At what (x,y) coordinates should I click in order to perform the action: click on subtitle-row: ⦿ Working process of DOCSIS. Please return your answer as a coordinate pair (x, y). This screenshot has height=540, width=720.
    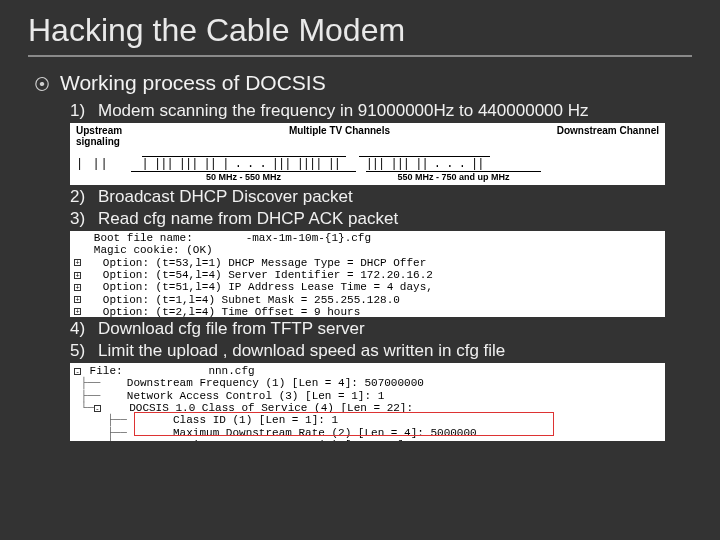
    Looking at the image, I should click on (360, 84).